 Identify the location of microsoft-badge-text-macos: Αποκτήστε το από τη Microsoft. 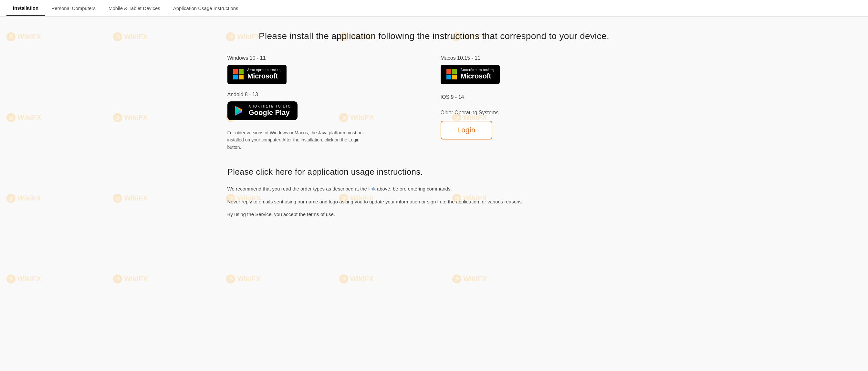
(477, 74).